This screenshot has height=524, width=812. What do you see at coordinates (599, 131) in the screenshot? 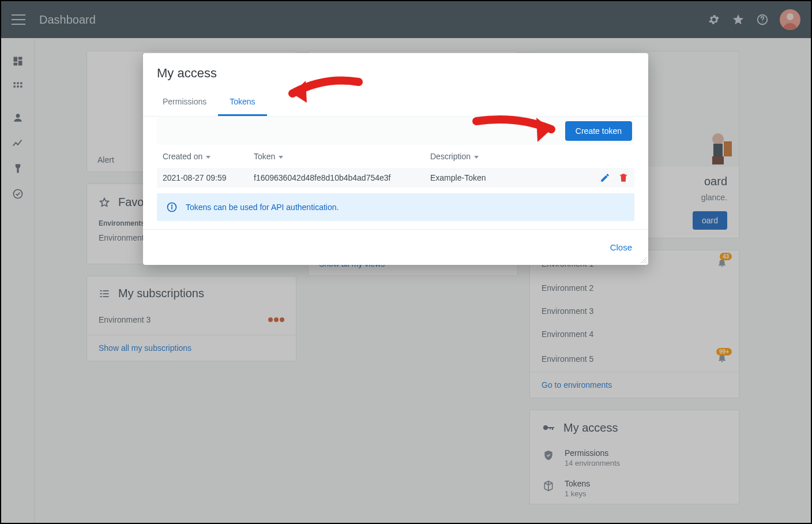
I see `create-token-button: Create token` at bounding box center [599, 131].